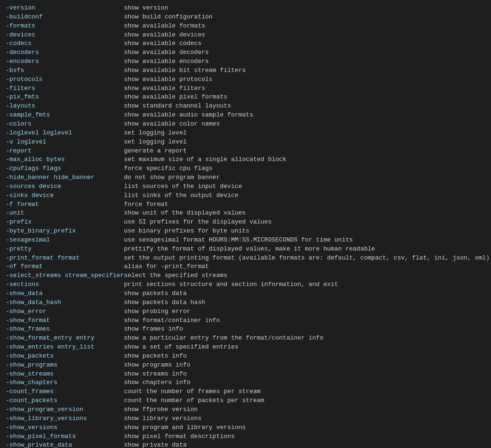 The width and height of the screenshot is (491, 448). Describe the element at coordinates (307, 258) in the screenshot. I see `desc-text: set the output printing format (availabl…` at that location.